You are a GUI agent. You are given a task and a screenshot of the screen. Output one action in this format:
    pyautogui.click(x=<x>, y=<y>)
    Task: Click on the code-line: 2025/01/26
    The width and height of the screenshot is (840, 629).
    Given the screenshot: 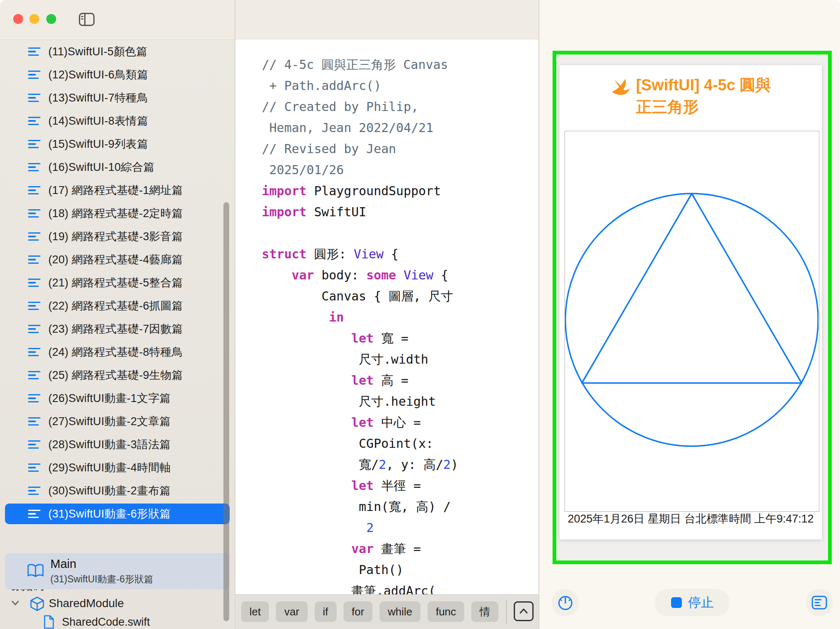 What is the action you would take?
    pyautogui.click(x=360, y=170)
    